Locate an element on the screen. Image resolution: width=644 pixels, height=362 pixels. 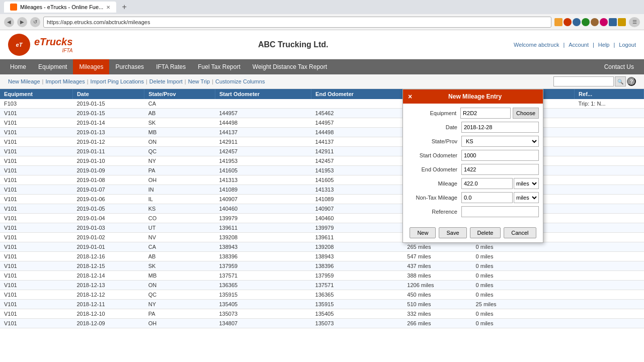
subnav-links: New Mileage | Import Mileages | Import P… is located at coordinates (136, 81).